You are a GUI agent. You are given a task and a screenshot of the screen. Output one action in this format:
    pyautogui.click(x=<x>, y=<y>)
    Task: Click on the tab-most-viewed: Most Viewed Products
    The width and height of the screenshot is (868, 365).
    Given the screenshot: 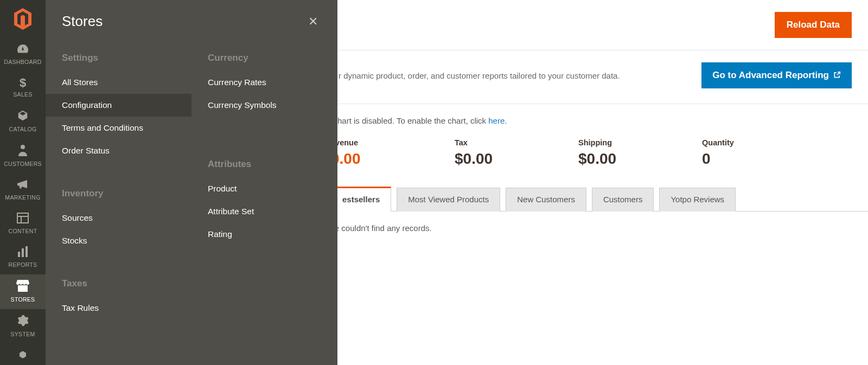 What is the action you would take?
    pyautogui.click(x=448, y=200)
    